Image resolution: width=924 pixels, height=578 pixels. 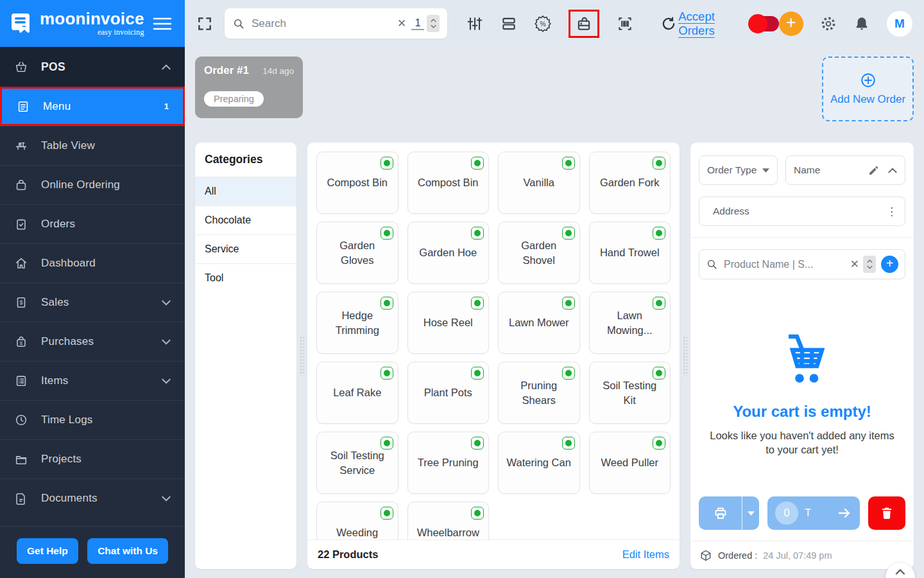 What do you see at coordinates (539, 253) in the screenshot?
I see `product-card: Garden Shovel` at bounding box center [539, 253].